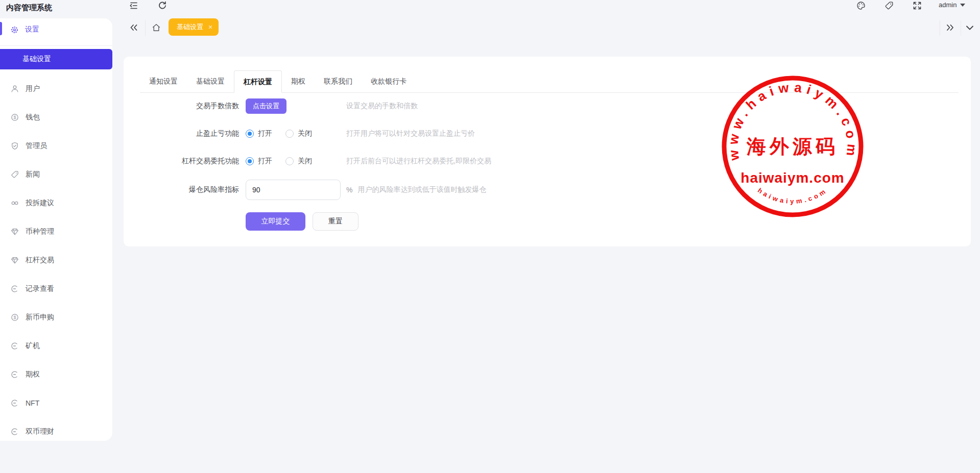 This screenshot has height=473, width=980. I want to click on tab-leverage-settings: 杠杆设置, so click(258, 82).